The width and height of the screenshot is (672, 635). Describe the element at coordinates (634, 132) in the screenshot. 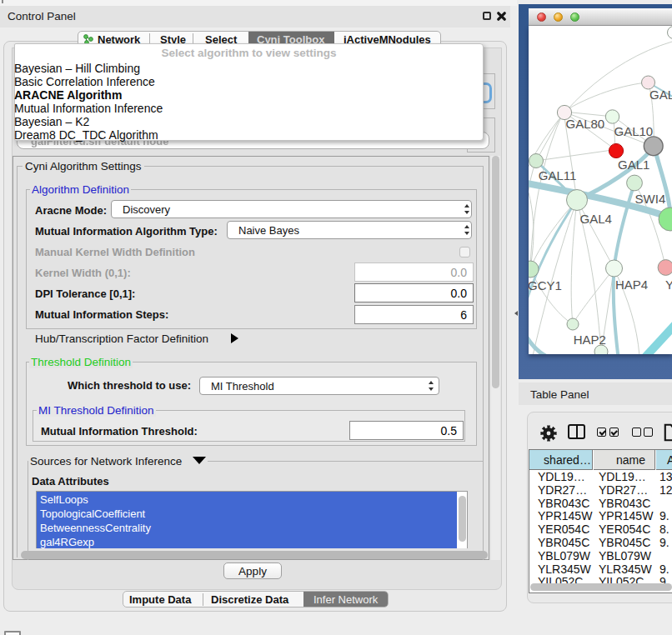

I see `svg-text: GAL10` at that location.